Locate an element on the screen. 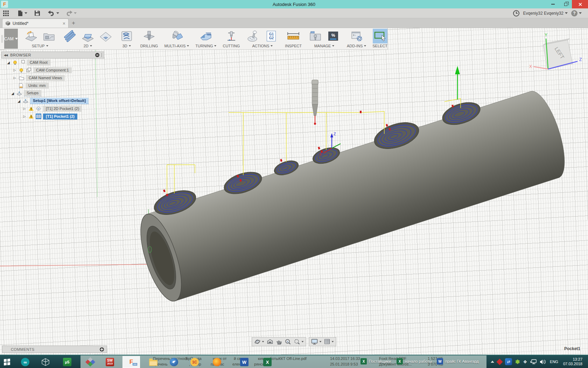 This screenshot has height=368, width=588. 3d-pocket-button is located at coordinates (127, 36).